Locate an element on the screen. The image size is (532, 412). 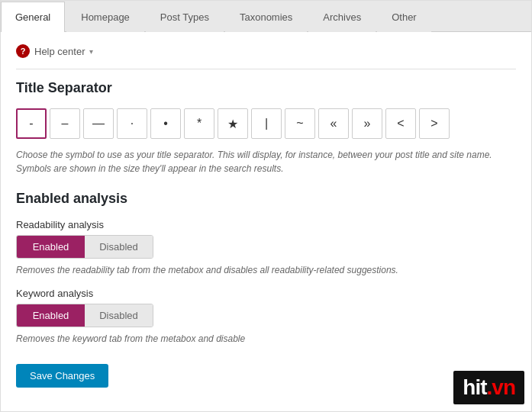
readability-label: Readability analysis is located at coordinates (266, 224).